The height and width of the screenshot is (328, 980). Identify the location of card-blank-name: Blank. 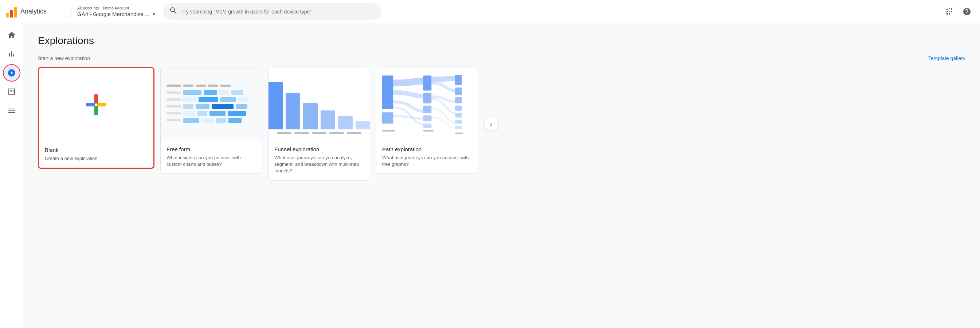
(96, 150).